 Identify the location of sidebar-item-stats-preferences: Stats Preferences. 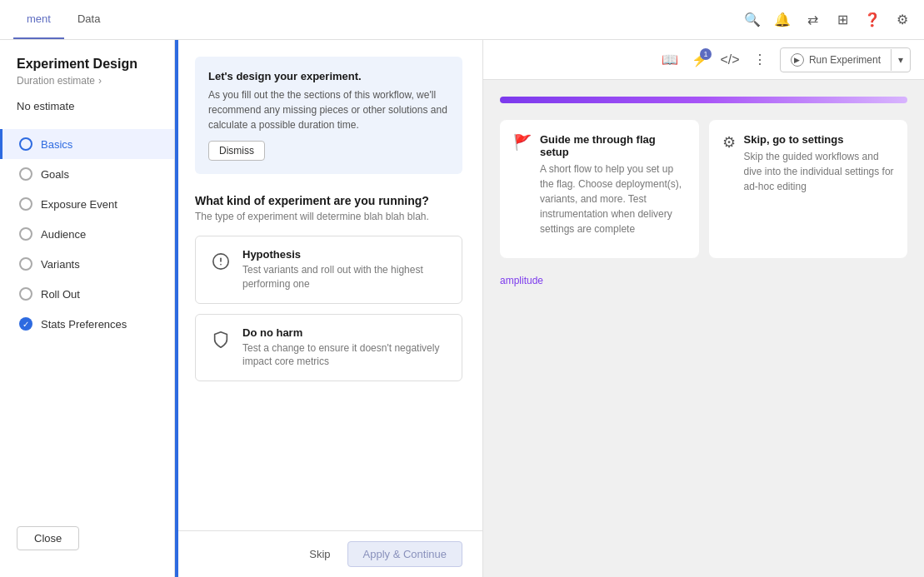
(87, 324).